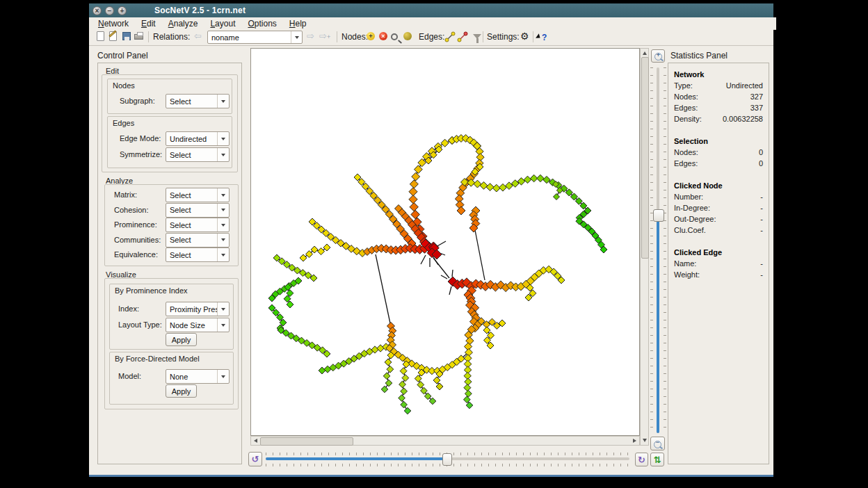  I want to click on scroll-right-icon, so click(634, 441).